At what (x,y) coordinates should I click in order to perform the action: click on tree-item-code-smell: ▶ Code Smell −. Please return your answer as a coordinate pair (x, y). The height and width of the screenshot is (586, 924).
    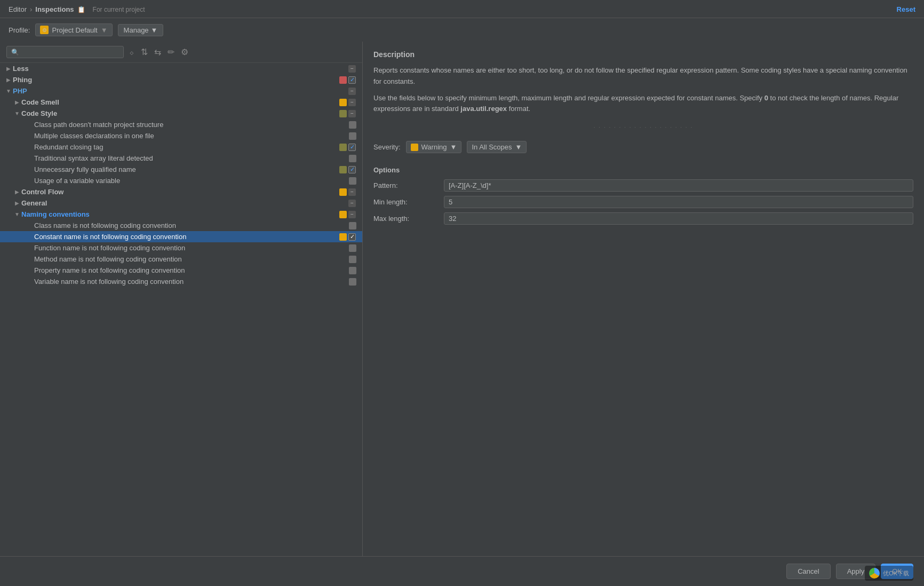
    Looking at the image, I should click on (181, 102).